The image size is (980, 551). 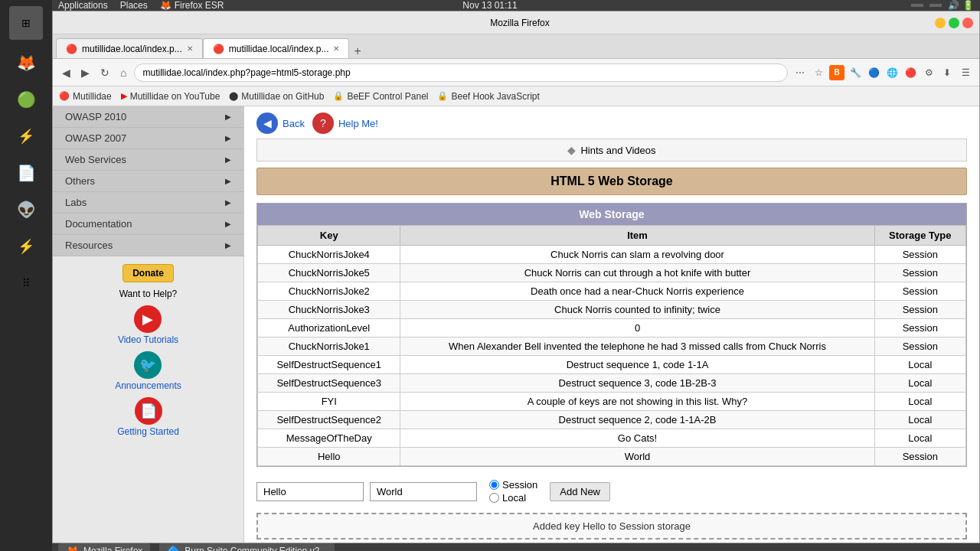 I want to click on menu-icon: ☰, so click(x=965, y=73).